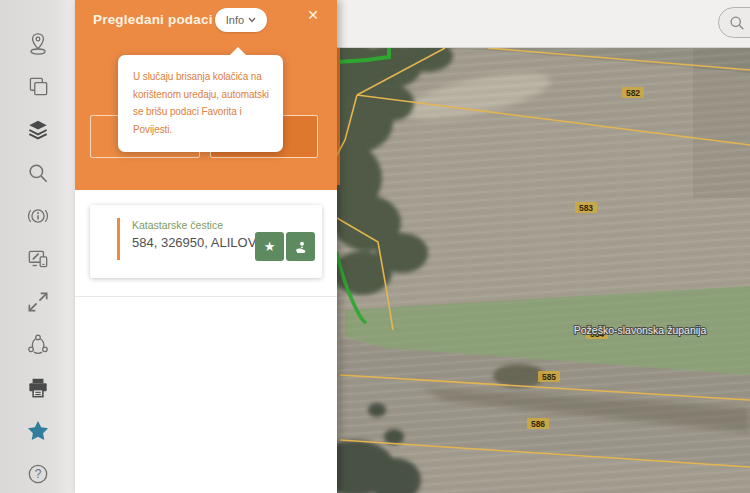  What do you see at coordinates (586, 208) in the screenshot?
I see `svg-text: 583` at bounding box center [586, 208].